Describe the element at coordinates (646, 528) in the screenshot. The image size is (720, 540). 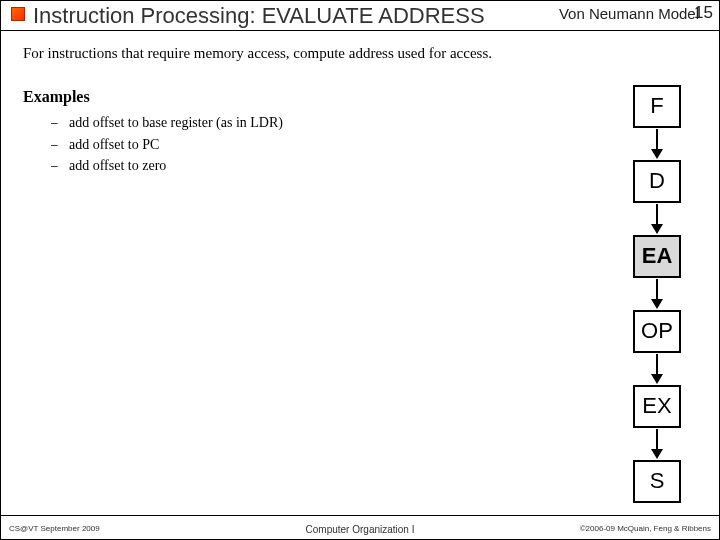
I see `footer-right: ©2006-09 McQuain, Feng & Ribbens` at that location.